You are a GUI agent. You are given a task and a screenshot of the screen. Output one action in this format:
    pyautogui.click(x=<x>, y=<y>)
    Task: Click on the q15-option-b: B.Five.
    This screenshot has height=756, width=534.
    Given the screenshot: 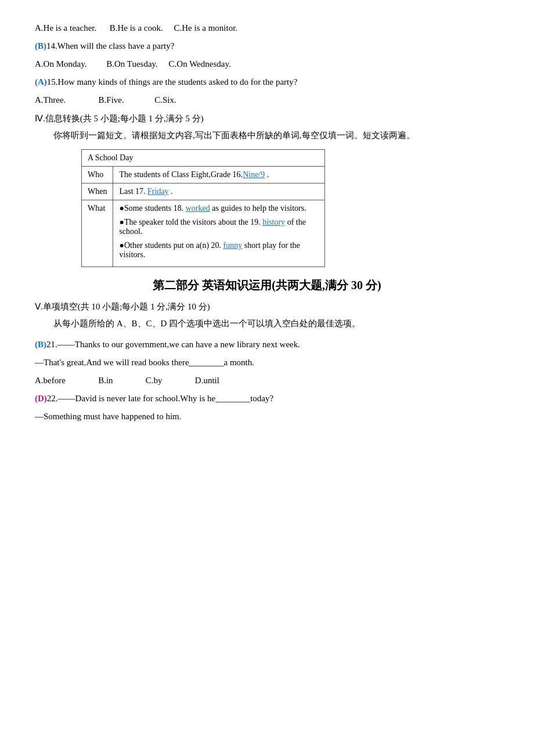 What is the action you would take?
    pyautogui.click(x=111, y=100)
    